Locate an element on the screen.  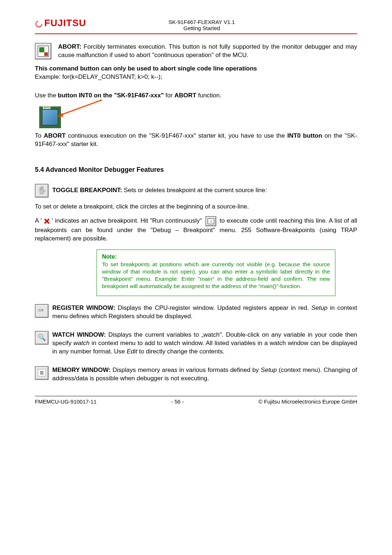
memory-window-icon is located at coordinates (42, 373).